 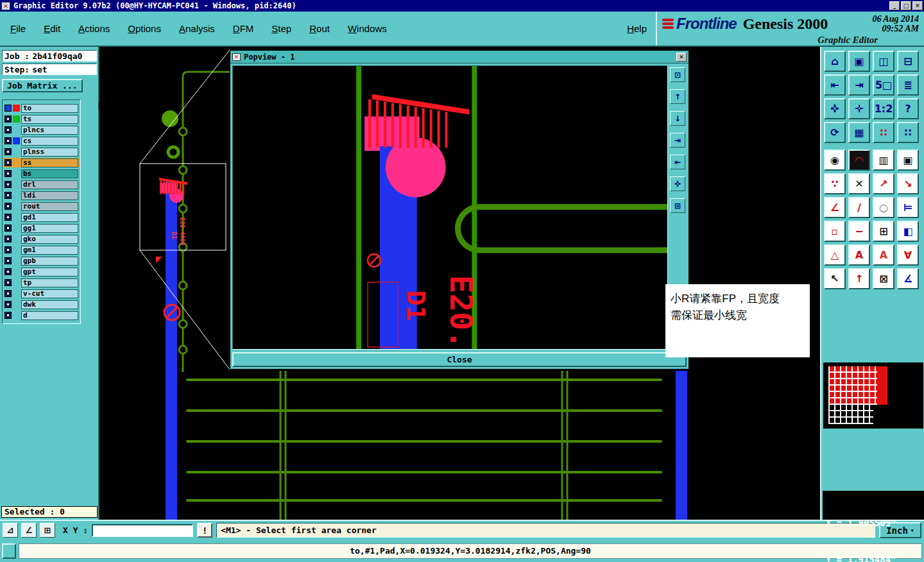 I want to click on redraw-button: ⟳, so click(x=835, y=132).